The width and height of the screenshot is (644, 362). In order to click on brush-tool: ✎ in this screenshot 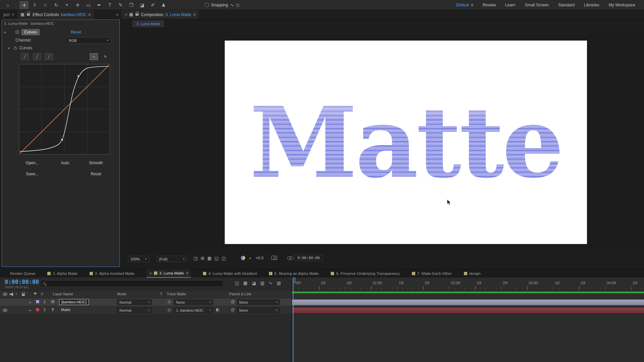, I will do `click(121, 5)`.